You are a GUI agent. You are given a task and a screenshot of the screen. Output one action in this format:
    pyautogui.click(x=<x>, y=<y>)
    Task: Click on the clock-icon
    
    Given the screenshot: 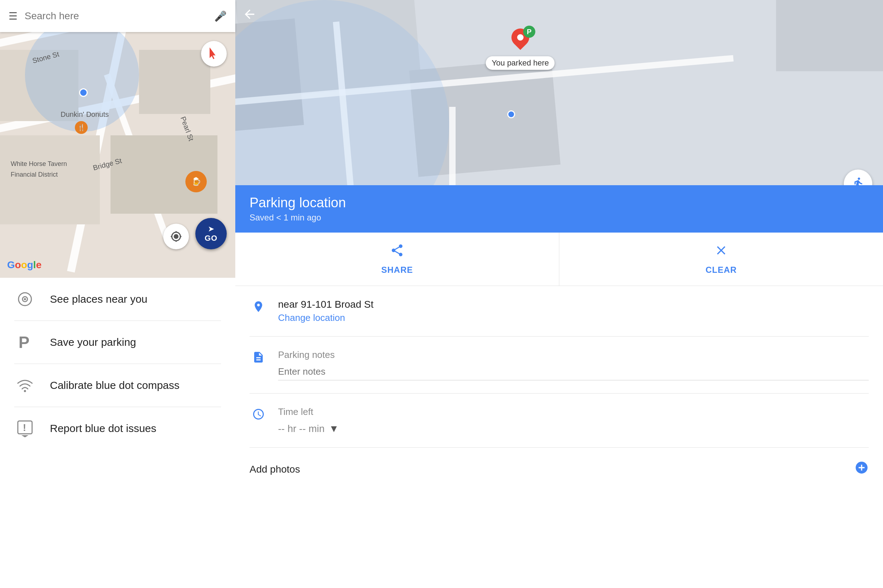 What is the action you would take?
    pyautogui.click(x=258, y=416)
    